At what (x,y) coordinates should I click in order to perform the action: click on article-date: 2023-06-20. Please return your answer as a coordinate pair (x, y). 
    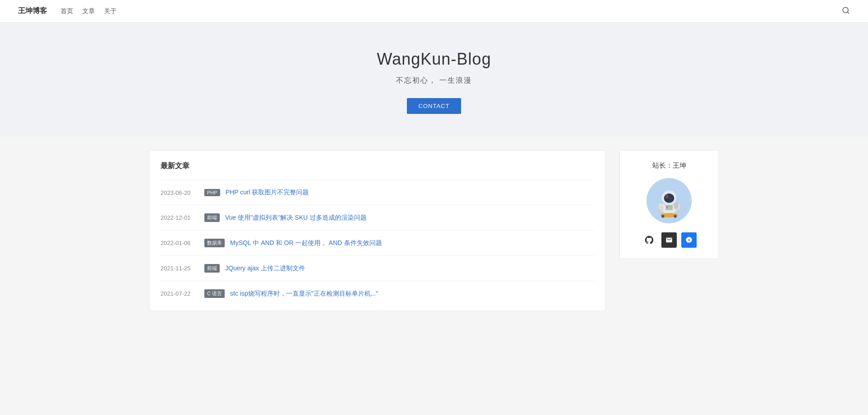
    Looking at the image, I should click on (180, 193).